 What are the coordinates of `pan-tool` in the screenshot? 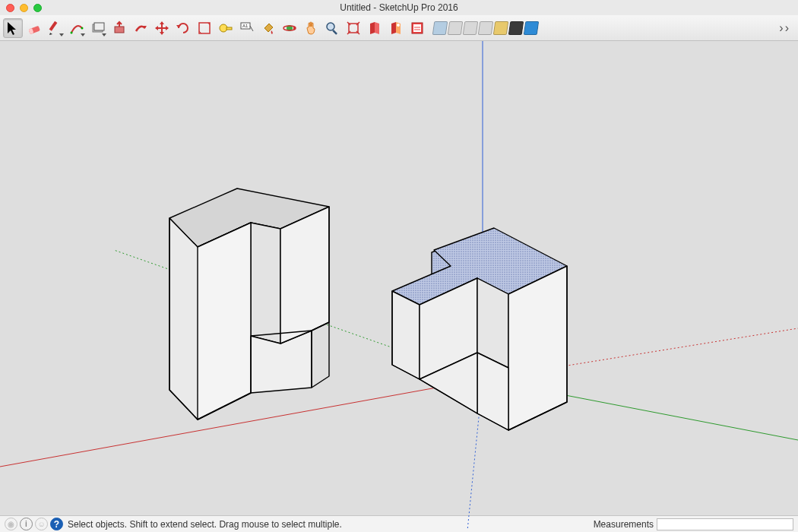 It's located at (311, 28).